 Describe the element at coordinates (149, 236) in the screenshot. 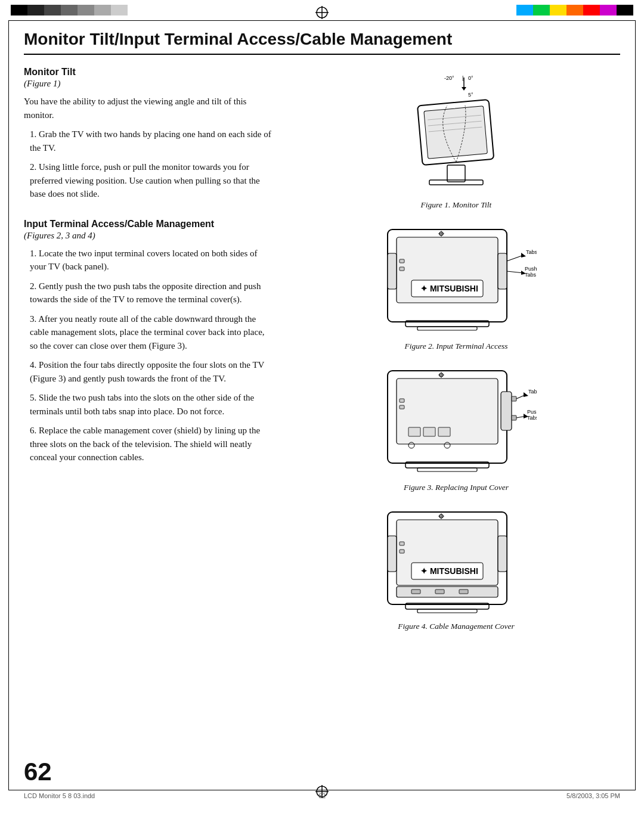

I see `input-terminal-subheading: (Figures 2, 3 and 4)` at that location.